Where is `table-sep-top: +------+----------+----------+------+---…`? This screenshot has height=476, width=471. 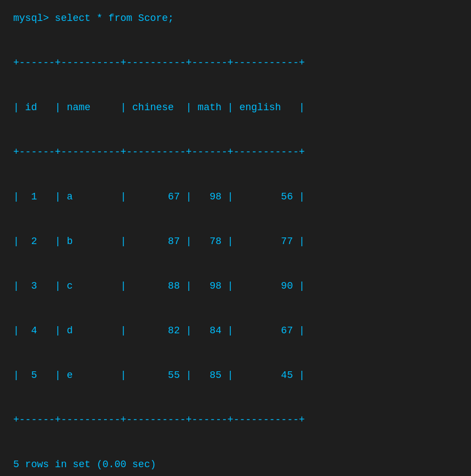 table-sep-top: +------+----------+----------+------+---… is located at coordinates (236, 63).